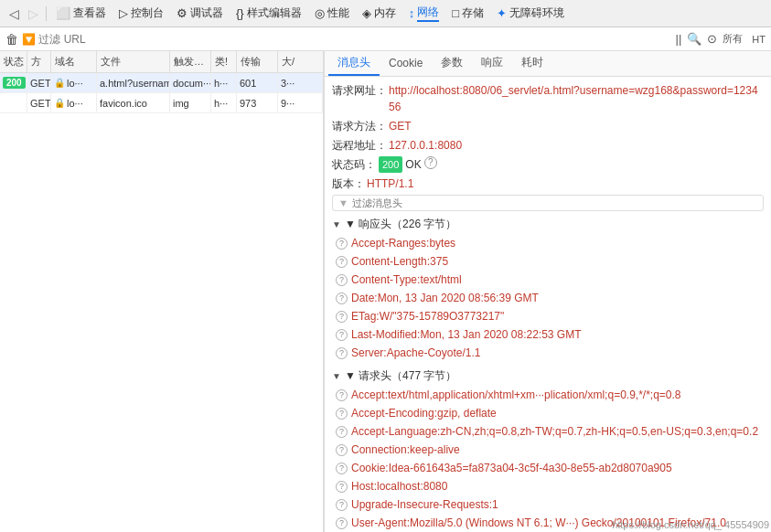 The image size is (771, 532). I want to click on network-icon: ↕, so click(412, 13).